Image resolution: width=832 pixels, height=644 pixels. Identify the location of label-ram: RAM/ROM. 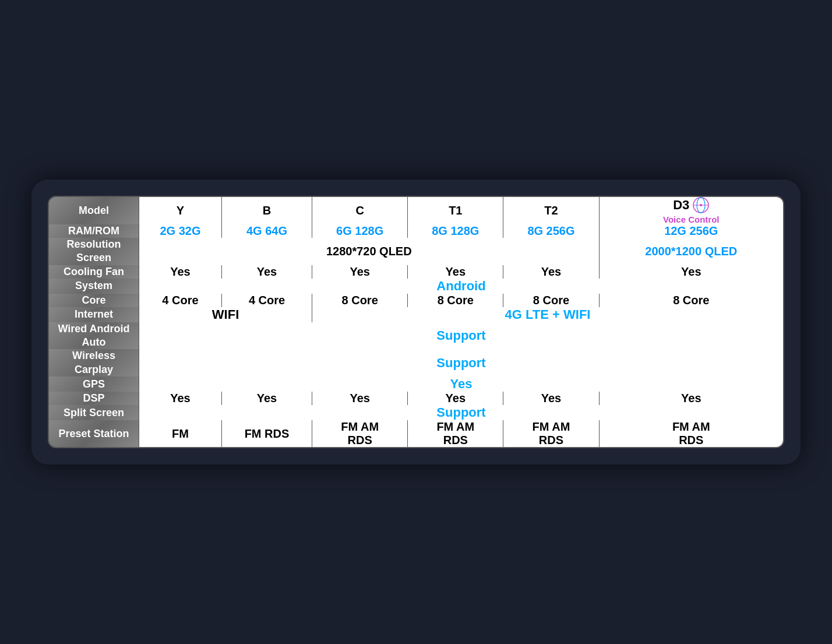
(94, 231).